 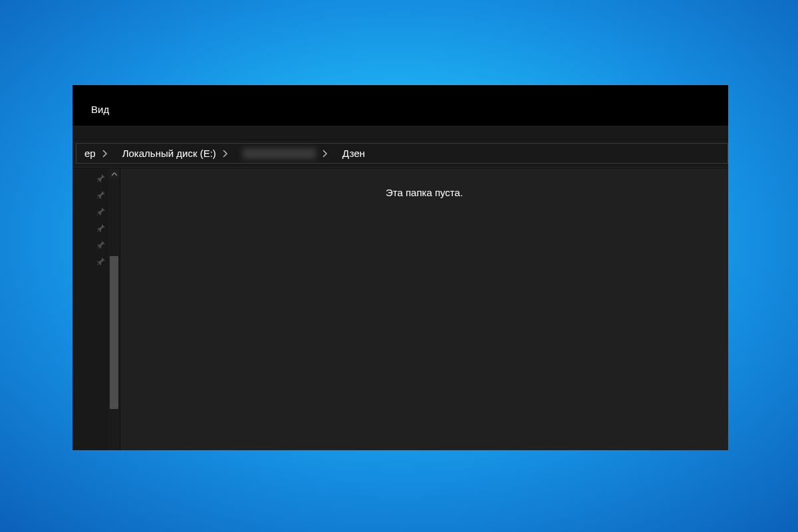 I want to click on scrollbar-track, so click(x=114, y=315).